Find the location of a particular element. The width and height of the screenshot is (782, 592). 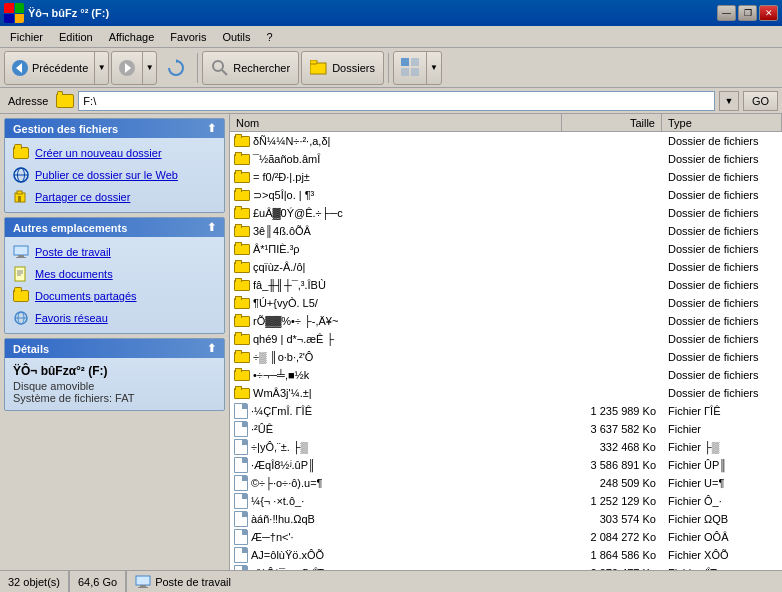

forward-dropdown-button: ▼ is located at coordinates (149, 68).